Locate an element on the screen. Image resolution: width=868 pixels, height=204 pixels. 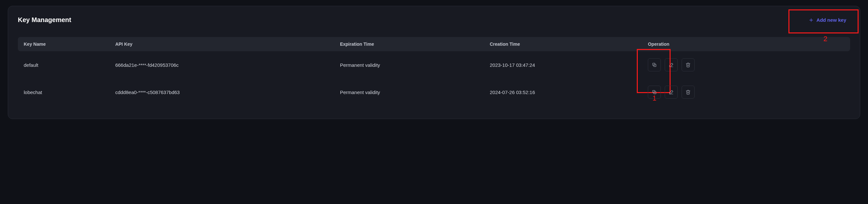
col-header-name: Key Name is located at coordinates (64, 44).